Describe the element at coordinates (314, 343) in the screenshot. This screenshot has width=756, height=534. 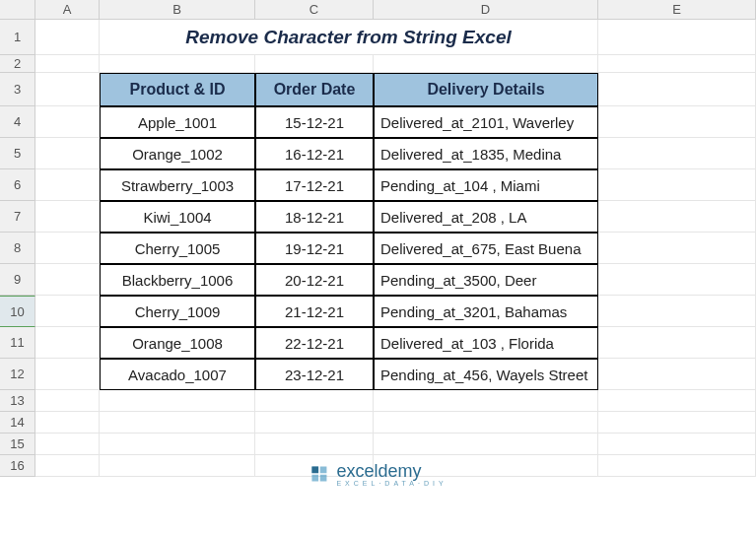
I see `table-cell-order: 22-12-21` at that location.